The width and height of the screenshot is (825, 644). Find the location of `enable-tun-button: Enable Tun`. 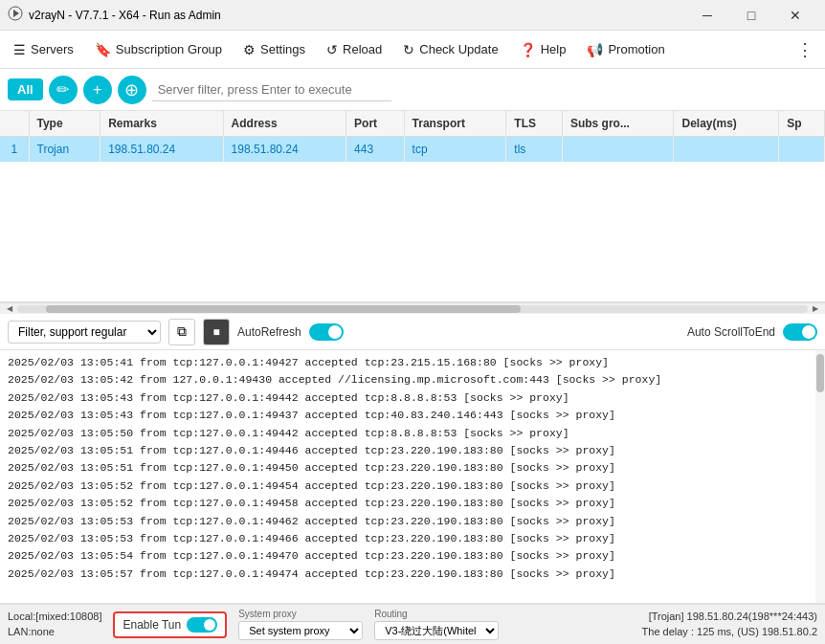

enable-tun-button: Enable Tun is located at coordinates (170, 625).